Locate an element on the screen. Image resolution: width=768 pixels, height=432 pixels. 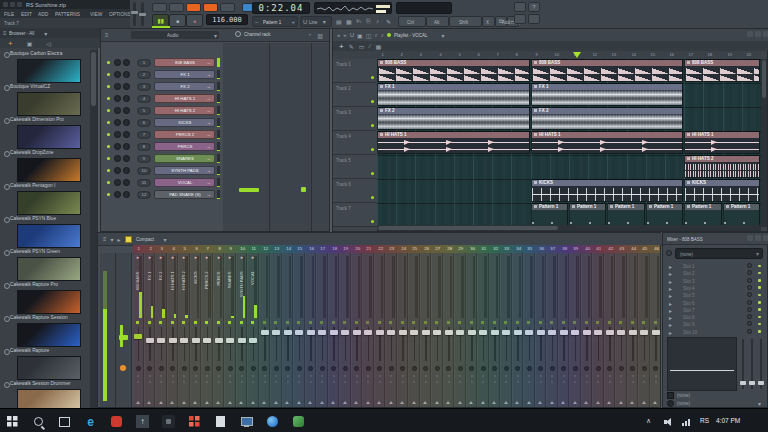
track-header: Track 7 is located at coordinates (355, 215).